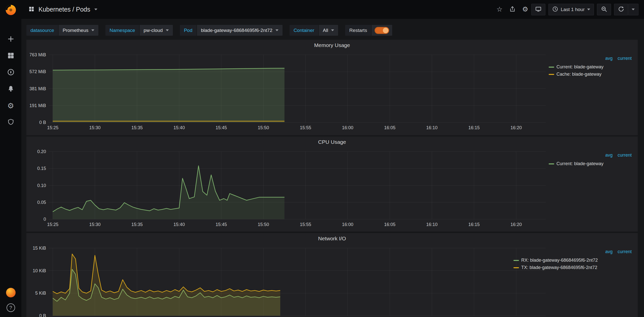  Describe the element at coordinates (42, 30) in the screenshot. I see `datasource-filter-label: datasource` at that location.